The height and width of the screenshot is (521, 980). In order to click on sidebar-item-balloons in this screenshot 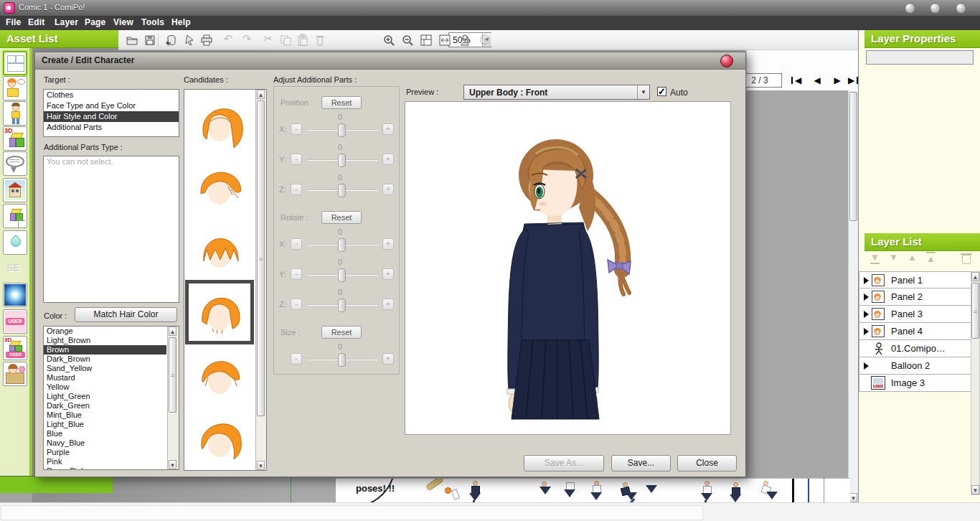, I will do `click(15, 164)`.